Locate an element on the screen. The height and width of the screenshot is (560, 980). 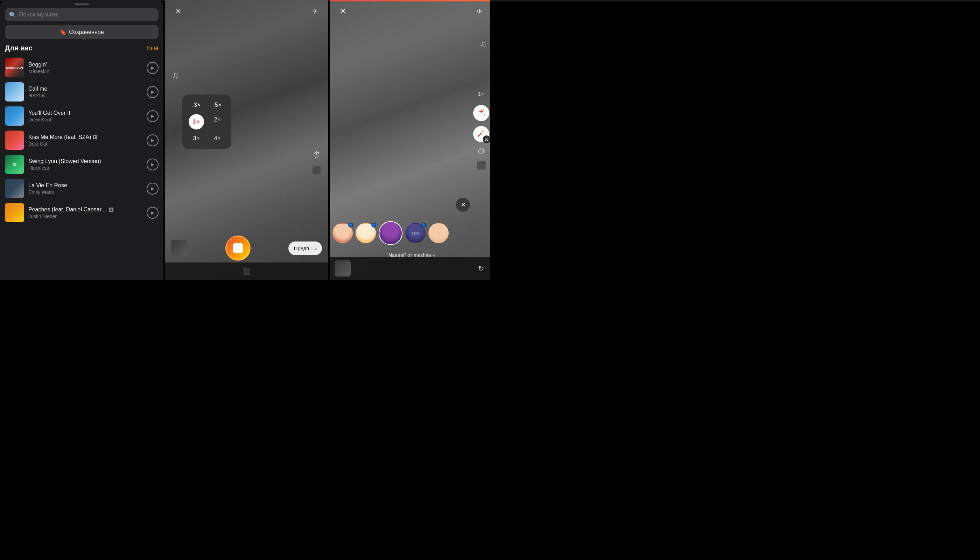
flash-button: ✈ is located at coordinates (315, 12).